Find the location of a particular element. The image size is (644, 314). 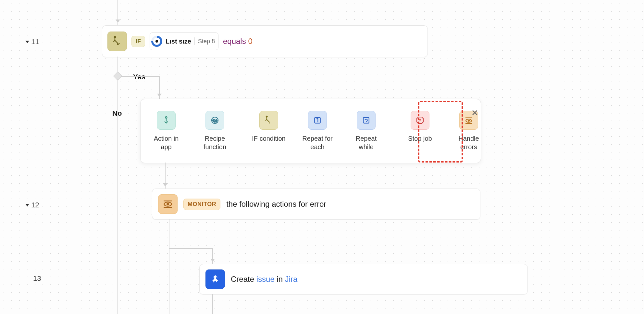

jira-icon is located at coordinates (215, 279).